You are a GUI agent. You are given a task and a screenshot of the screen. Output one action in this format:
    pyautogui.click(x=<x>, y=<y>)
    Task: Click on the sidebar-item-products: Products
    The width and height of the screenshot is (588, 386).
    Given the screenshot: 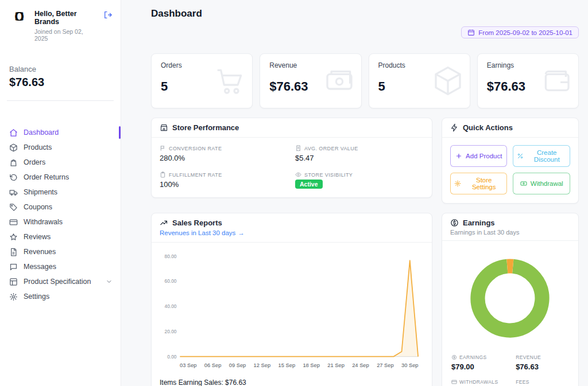 What is the action you would take?
    pyautogui.click(x=60, y=147)
    